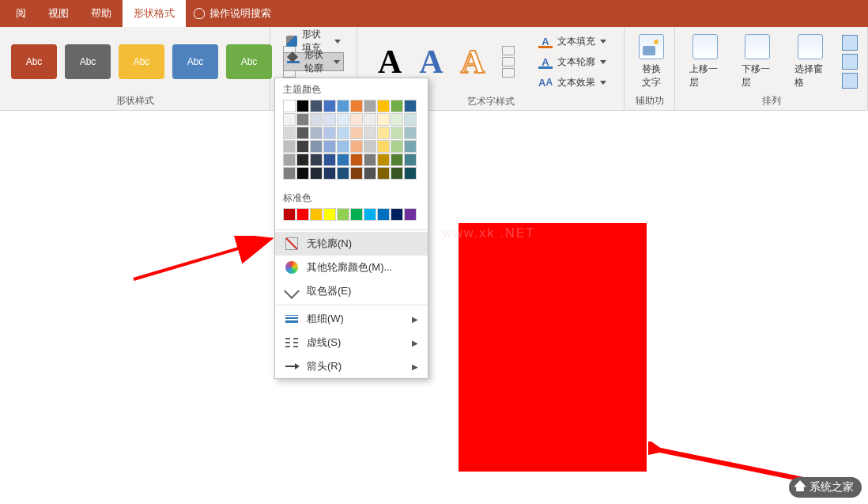  I want to click on no-outline-item: 无轮廓(N), so click(351, 244).